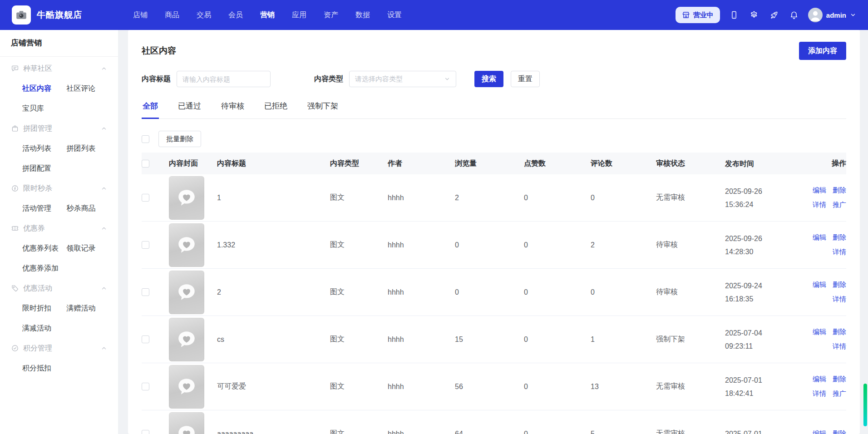  What do you see at coordinates (145, 139) in the screenshot?
I see `select-all-checkbox` at bounding box center [145, 139].